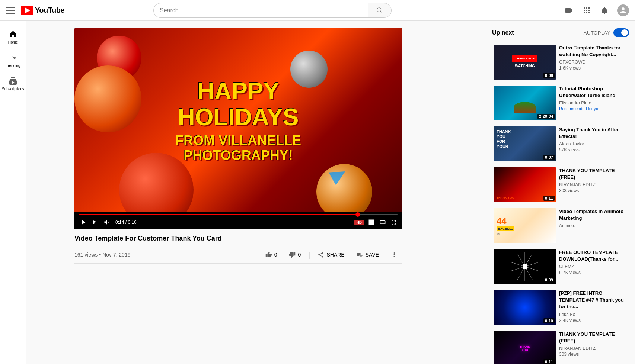 The width and height of the screenshot is (635, 364). Describe the element at coordinates (593, 109) in the screenshot. I see `rec-badge-1: Recommended for you` at that location.